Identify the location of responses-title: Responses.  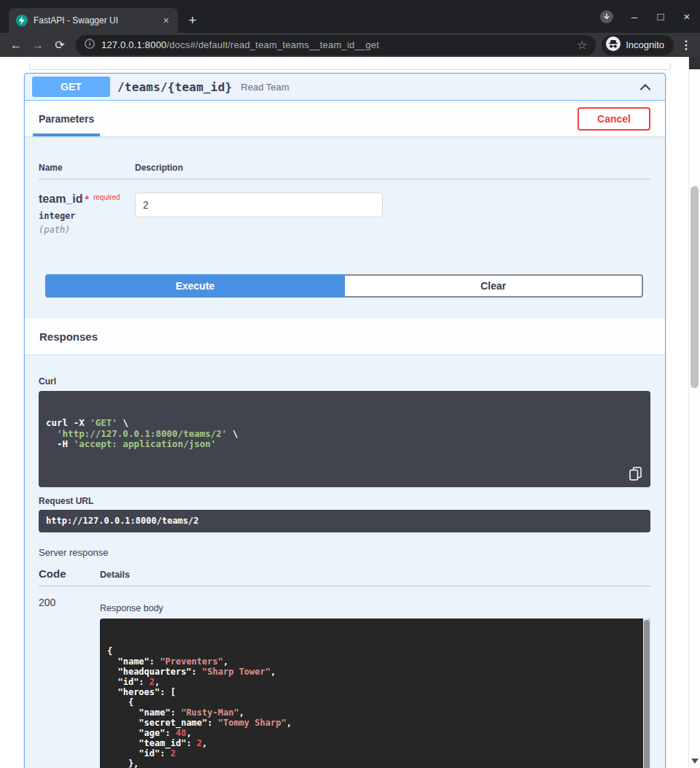
(69, 337).